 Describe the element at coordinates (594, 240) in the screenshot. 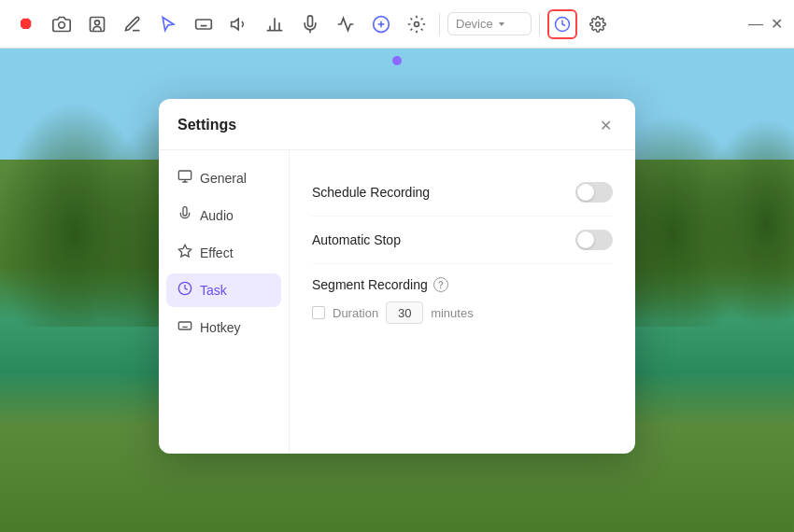

I see `automatic-stop-toggle` at that location.